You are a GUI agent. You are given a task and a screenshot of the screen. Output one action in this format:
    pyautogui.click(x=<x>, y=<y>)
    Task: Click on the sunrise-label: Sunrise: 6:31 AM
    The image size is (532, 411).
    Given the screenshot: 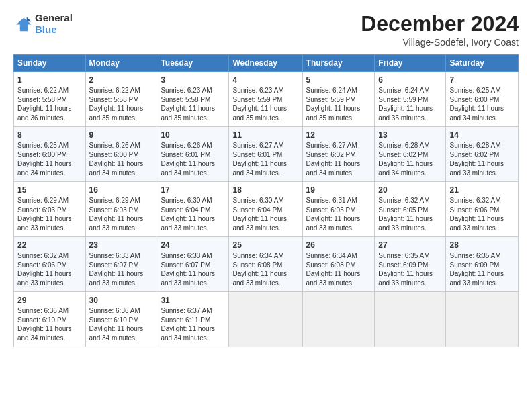 What is the action you would take?
    pyautogui.click(x=332, y=200)
    